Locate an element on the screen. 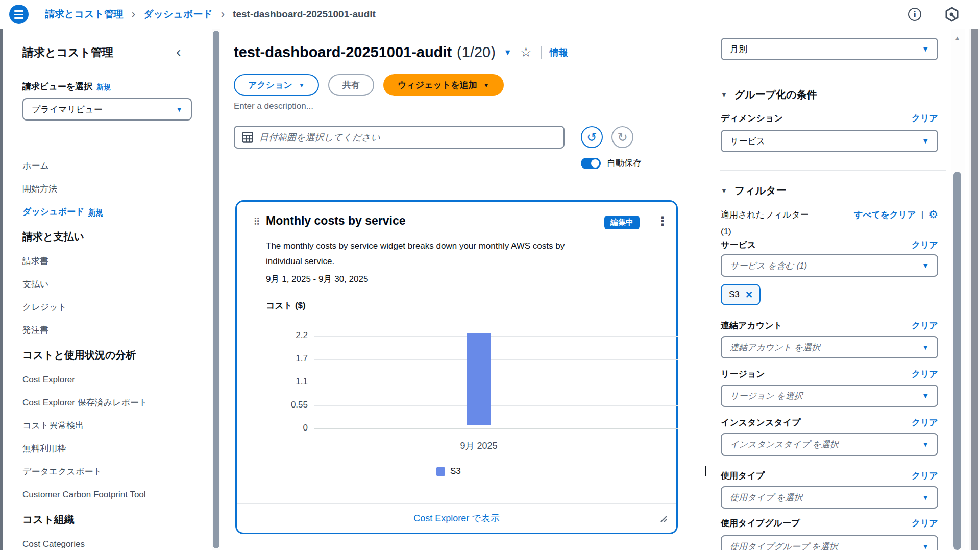 The image size is (980, 550). chip-label: S3 is located at coordinates (734, 295).